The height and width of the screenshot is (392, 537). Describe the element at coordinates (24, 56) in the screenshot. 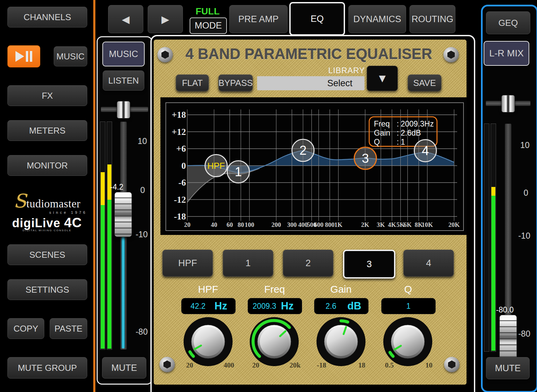

I see `play-pause-icon` at that location.